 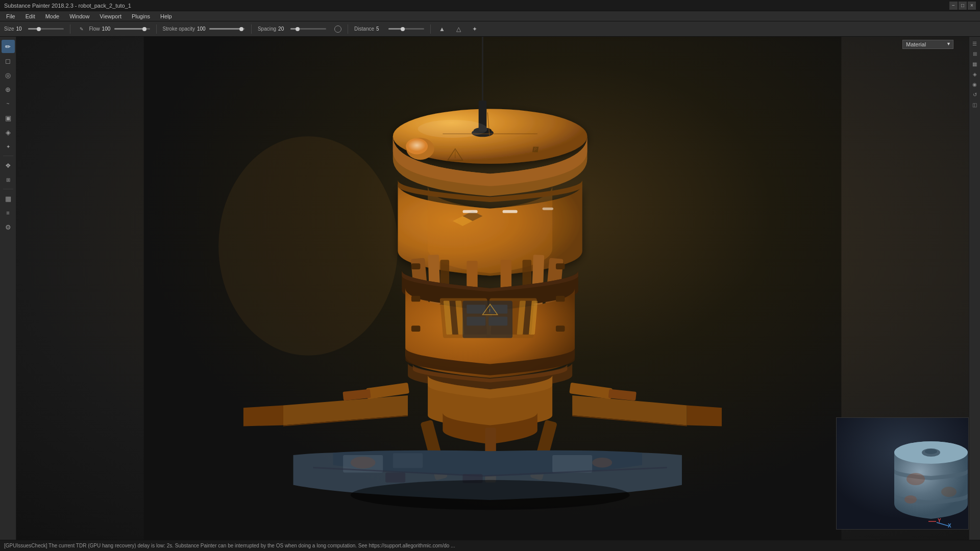 What do you see at coordinates (8, 61) in the screenshot?
I see `eraser-tool: ◻` at bounding box center [8, 61].